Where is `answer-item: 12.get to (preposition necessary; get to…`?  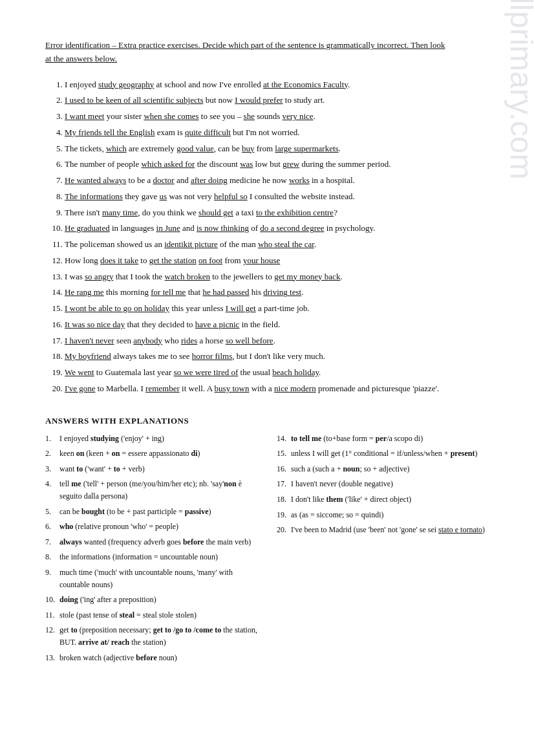 answer-item: 12.get to (preposition necessary; get to… is located at coordinates (151, 636).